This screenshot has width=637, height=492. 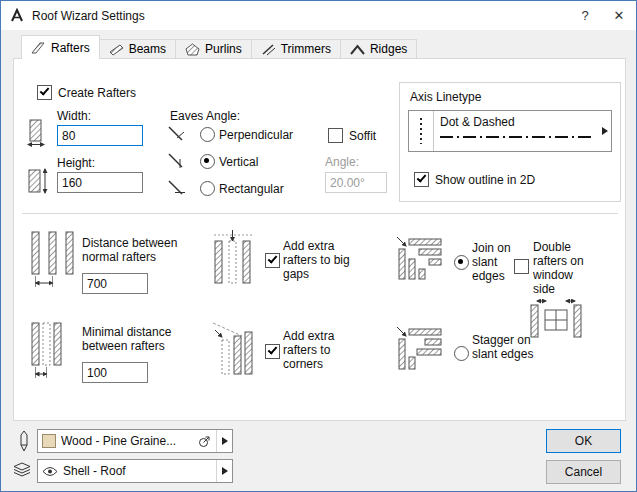 I want to click on extra-rafters-corners-label: Add extra rafters to corners, so click(x=319, y=350).